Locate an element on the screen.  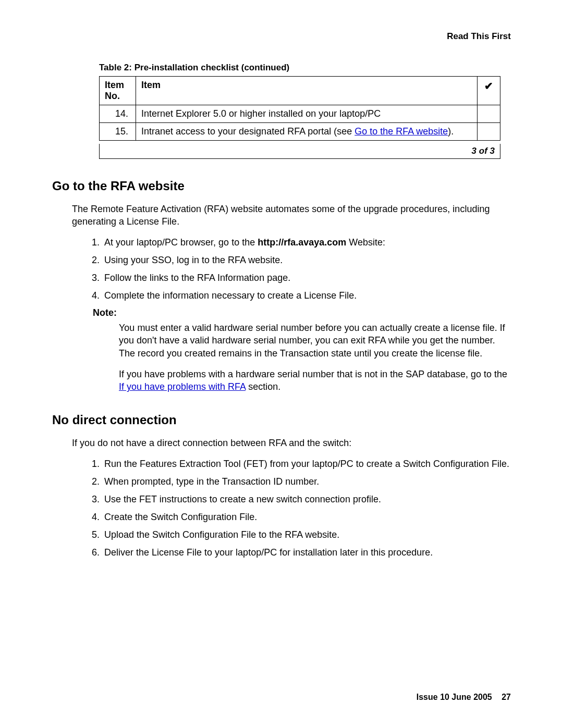
note2-post: section. is located at coordinates (263, 387).